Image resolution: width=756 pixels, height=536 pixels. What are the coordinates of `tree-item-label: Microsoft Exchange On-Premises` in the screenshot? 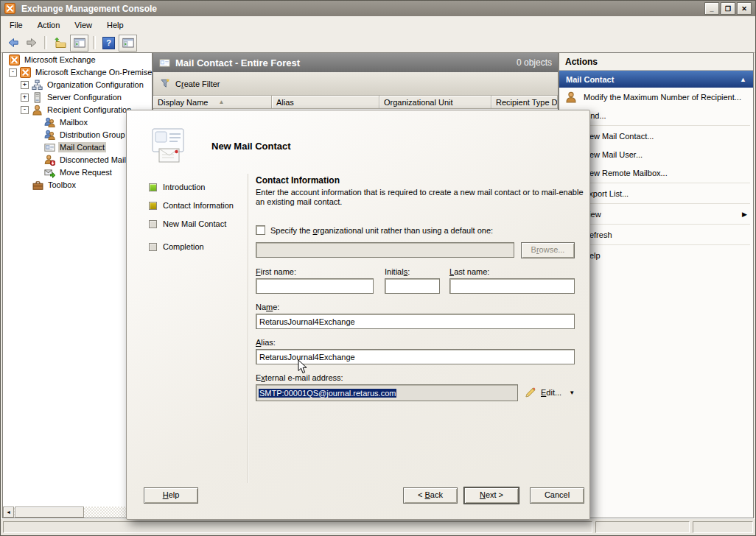 It's located at (93, 72).